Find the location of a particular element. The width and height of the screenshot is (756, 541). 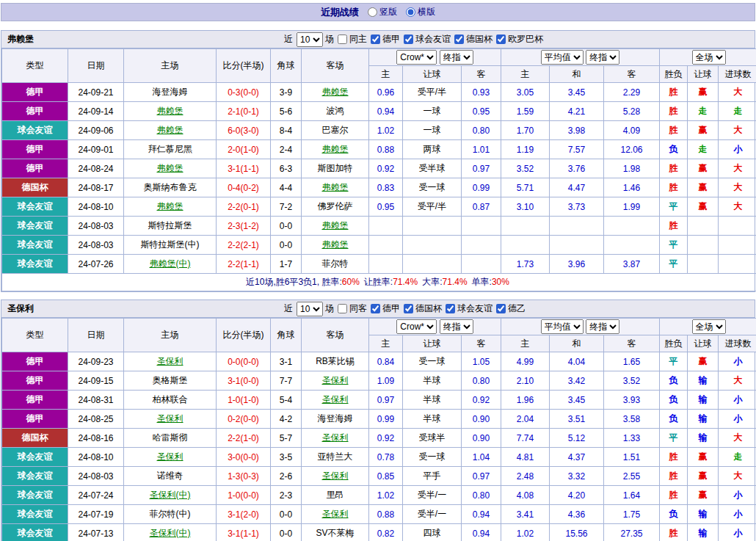

away-team: 里昂 is located at coordinates (335, 495).